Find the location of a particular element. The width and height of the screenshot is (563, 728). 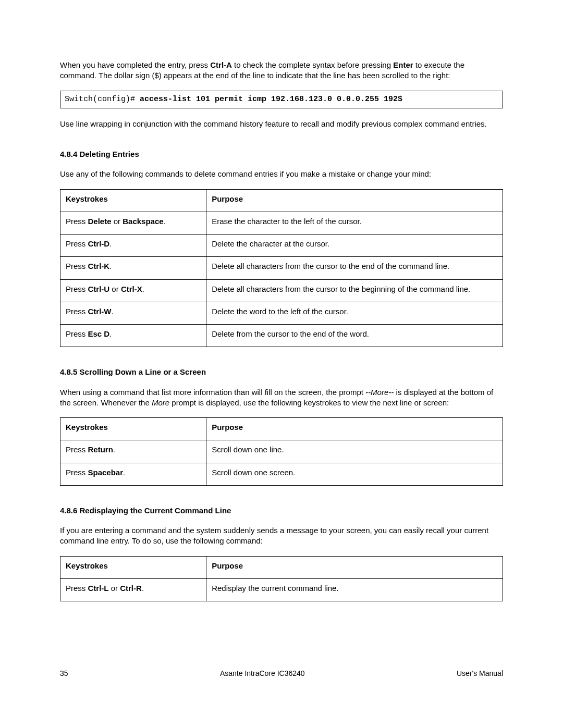

page-footer: 35 Asante IntraCore IC36240 User's Manua… is located at coordinates (282, 673).